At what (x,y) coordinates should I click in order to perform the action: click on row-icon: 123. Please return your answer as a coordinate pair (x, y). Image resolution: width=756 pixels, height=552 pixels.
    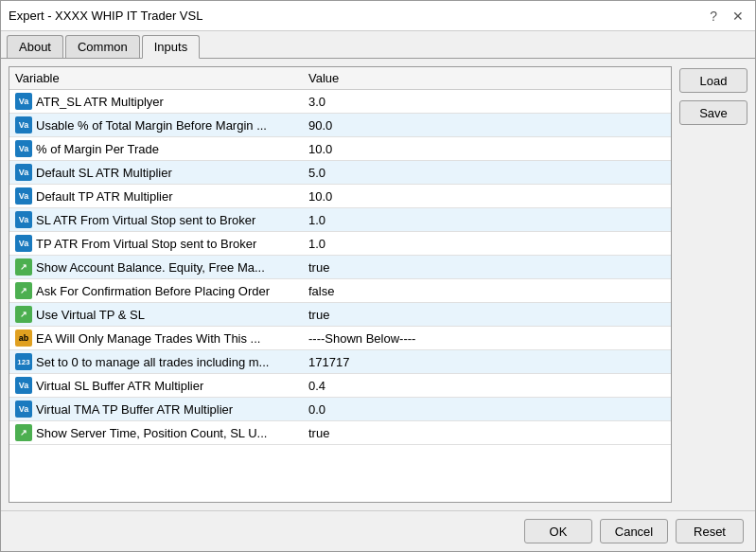
    Looking at the image, I should click on (24, 362).